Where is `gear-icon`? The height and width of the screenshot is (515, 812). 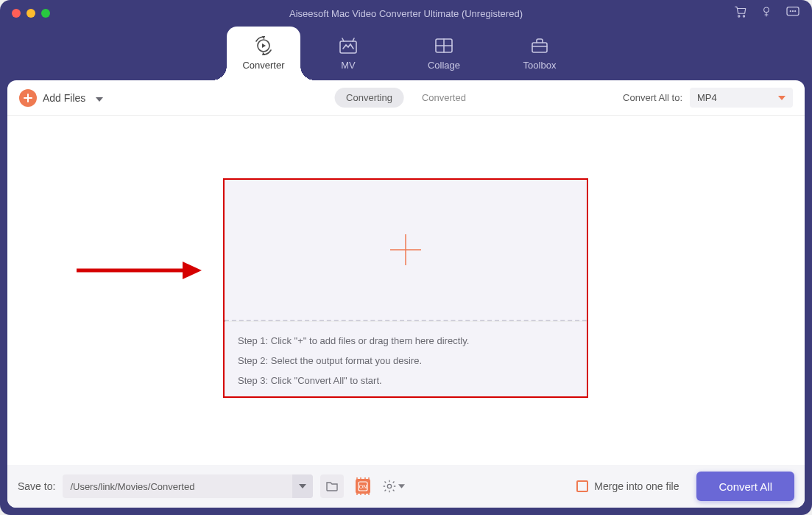 gear-icon is located at coordinates (389, 486).